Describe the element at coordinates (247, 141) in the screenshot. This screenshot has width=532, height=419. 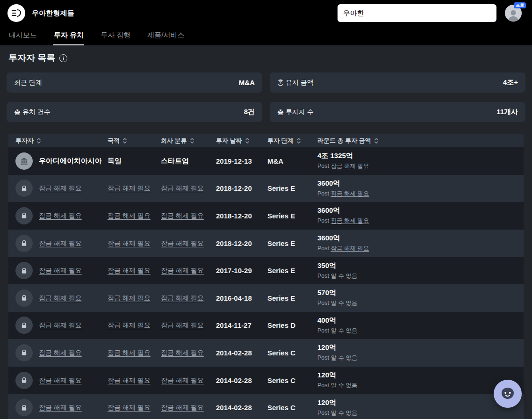
I see `sort-icon` at that location.